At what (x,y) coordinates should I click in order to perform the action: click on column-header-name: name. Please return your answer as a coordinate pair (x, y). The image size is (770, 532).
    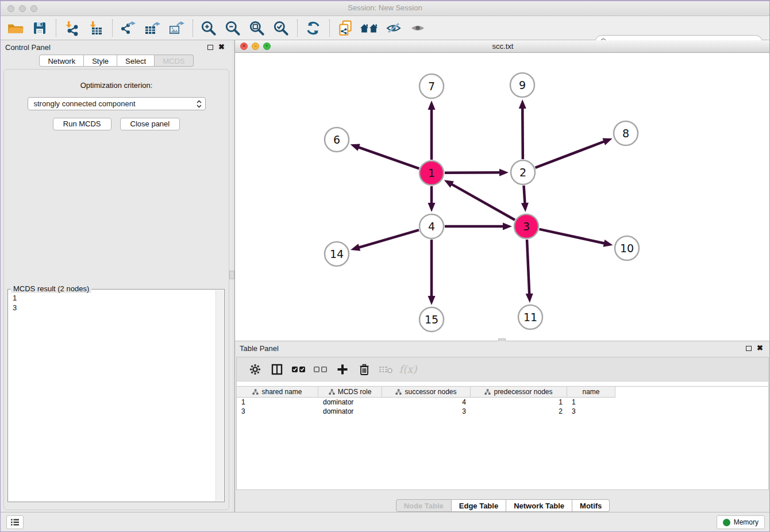
    Looking at the image, I should click on (591, 392).